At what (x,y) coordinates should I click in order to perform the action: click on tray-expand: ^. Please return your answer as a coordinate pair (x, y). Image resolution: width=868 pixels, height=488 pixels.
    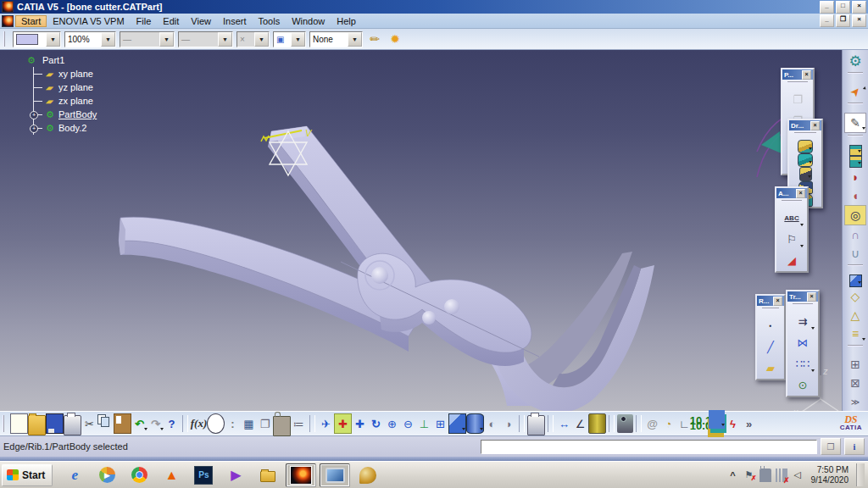
    Looking at the image, I should click on (733, 475).